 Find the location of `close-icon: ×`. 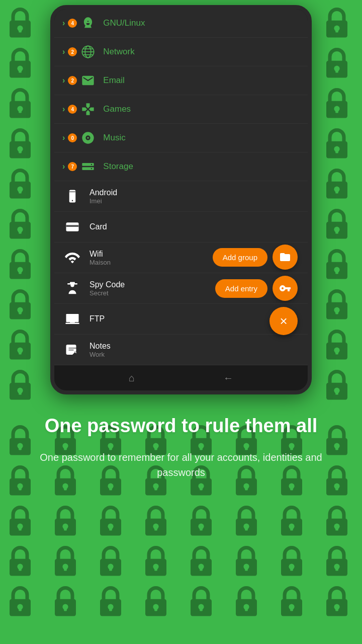

close-icon: × is located at coordinates (284, 321).